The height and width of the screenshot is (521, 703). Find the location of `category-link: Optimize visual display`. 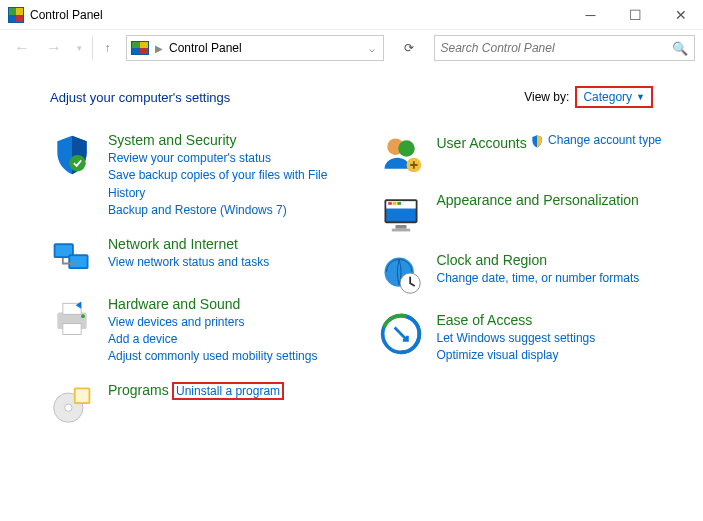

category-link: Optimize visual display is located at coordinates (560, 356).